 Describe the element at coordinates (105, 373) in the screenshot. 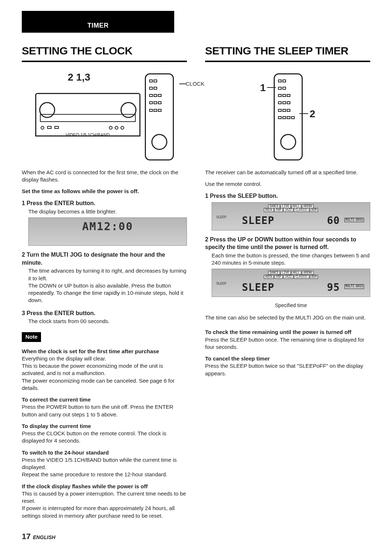

I see `note-body: Everything on the display will clear. Th…` at that location.